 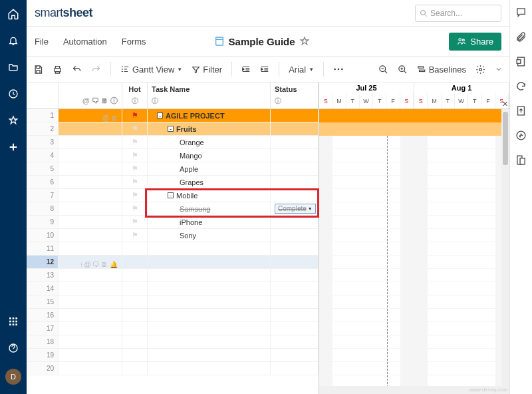 What do you see at coordinates (301, 69) in the screenshot?
I see `font-selector: Arial ▼` at bounding box center [301, 69].